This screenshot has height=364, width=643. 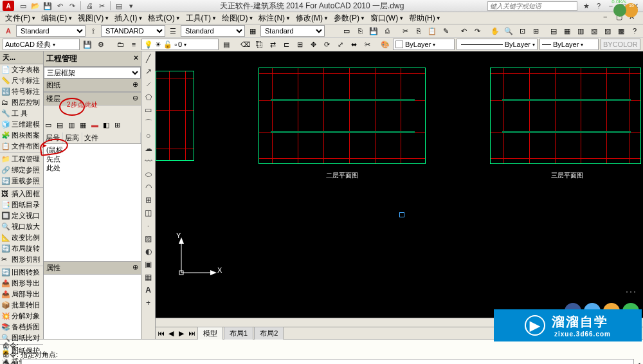 What do you see at coordinates (149, 213) in the screenshot?
I see `block-icon: ◫` at bounding box center [149, 213].